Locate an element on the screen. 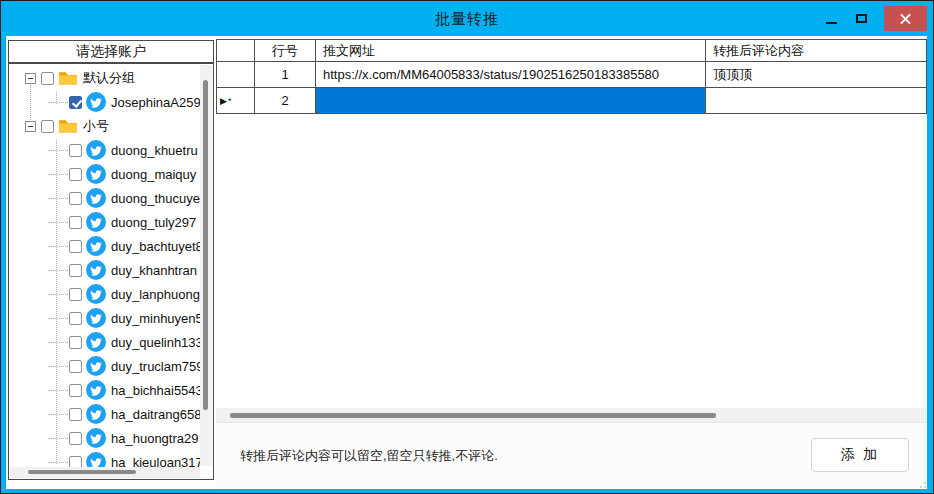 The width and height of the screenshot is (934, 494). account-label: ha_daitrang658 is located at coordinates (156, 414).